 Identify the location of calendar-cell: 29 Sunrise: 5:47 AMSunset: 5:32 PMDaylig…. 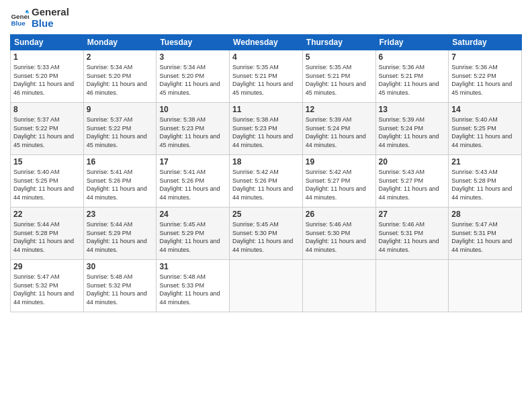
(47, 286).